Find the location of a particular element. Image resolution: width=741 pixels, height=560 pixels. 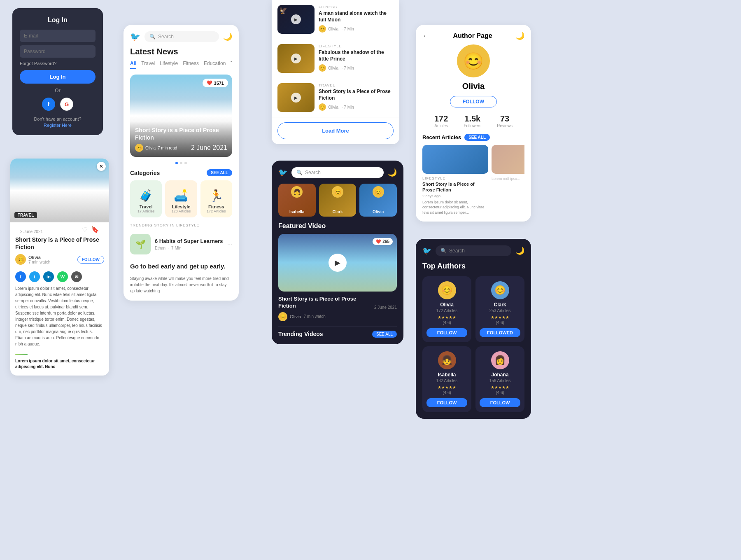

johana-card-name: Johana is located at coordinates (500, 375).